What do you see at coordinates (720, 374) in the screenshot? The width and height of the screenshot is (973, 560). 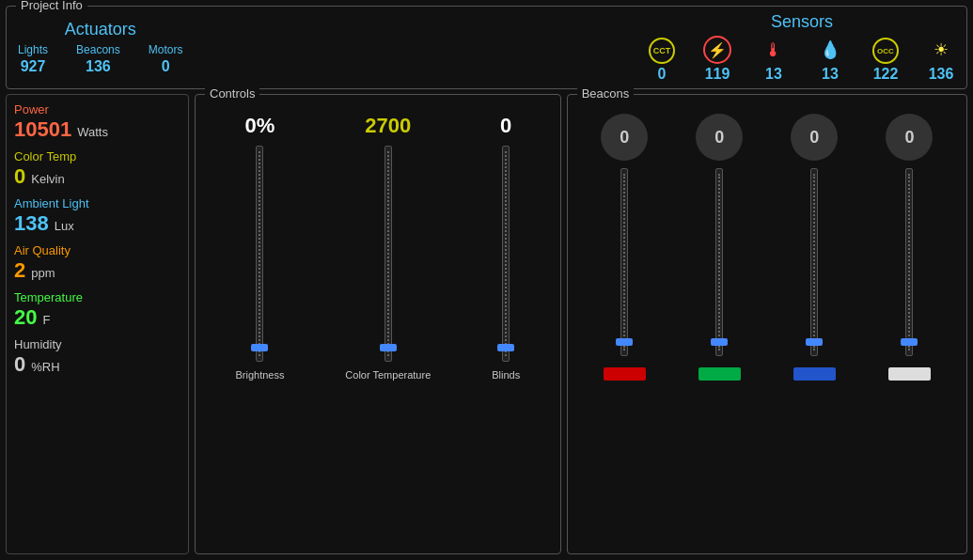 I see `beacon-green-bar` at bounding box center [720, 374].